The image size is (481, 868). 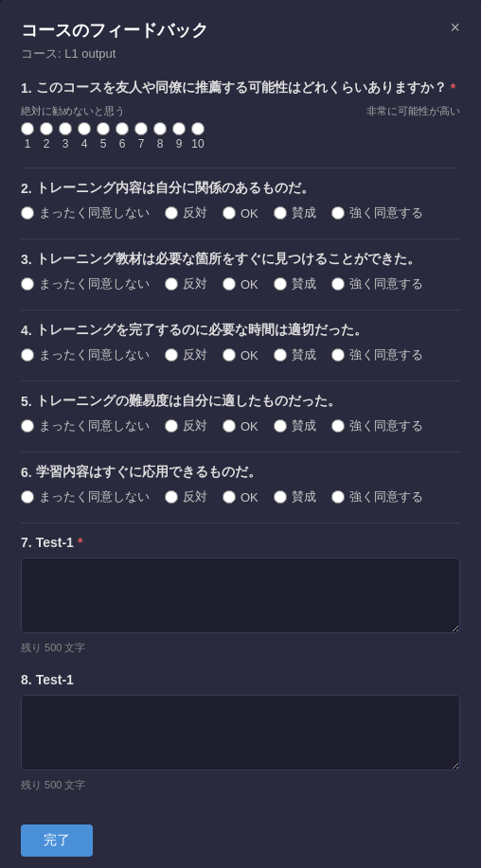 What do you see at coordinates (85, 497) in the screenshot?
I see `likert-6-1: まったく同意しない` at bounding box center [85, 497].